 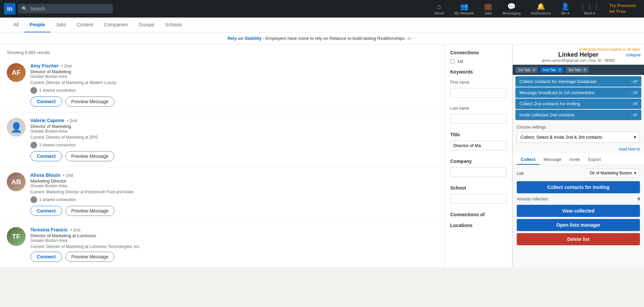 I want to click on ad-more-icon: ···, so click(x=414, y=38).